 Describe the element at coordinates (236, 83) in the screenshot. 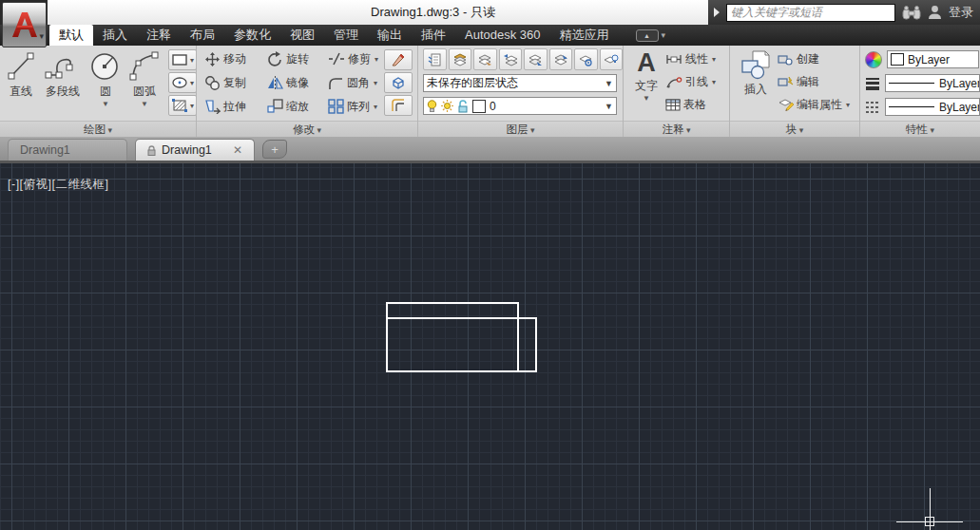

I see `copy-button: 复制` at that location.